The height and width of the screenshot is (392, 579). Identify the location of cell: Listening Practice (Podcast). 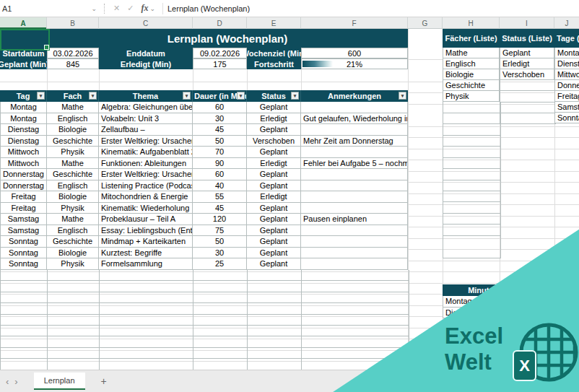
(146, 186).